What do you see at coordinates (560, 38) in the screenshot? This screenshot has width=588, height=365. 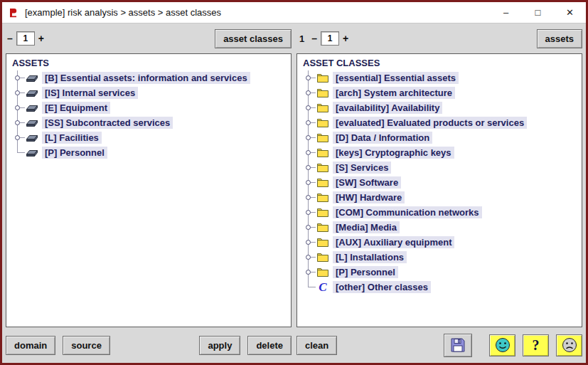 I see `assets-button: assets` at bounding box center [560, 38].